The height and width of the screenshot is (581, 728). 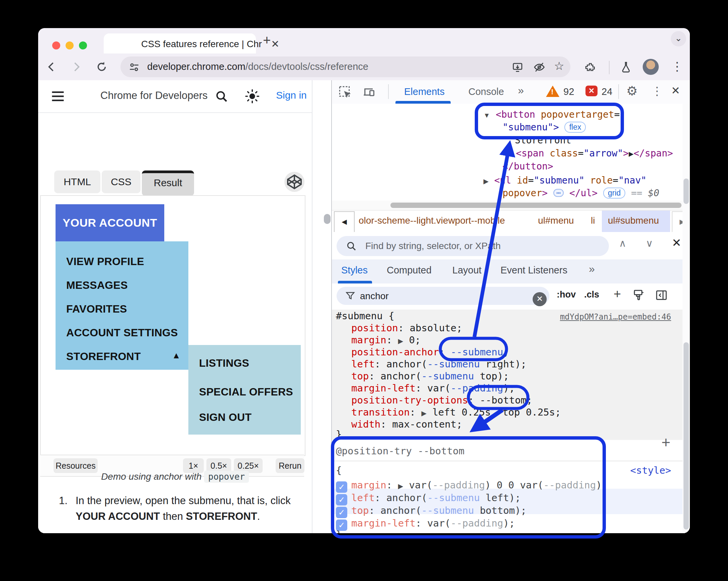 What do you see at coordinates (365, 316) in the screenshot?
I see `rule-selector: #submenu {` at bounding box center [365, 316].